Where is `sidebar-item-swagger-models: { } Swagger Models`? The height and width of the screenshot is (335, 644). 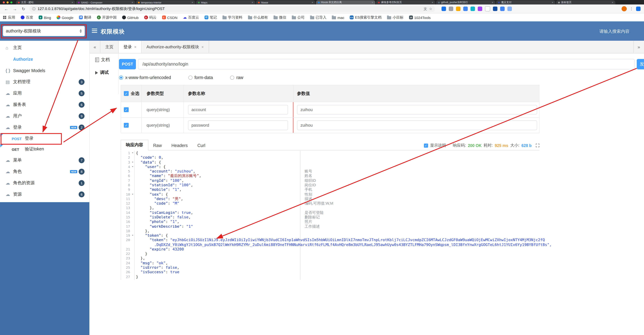
sidebar-item-swagger-models: { } Swagger Models is located at coordinates (44, 70).